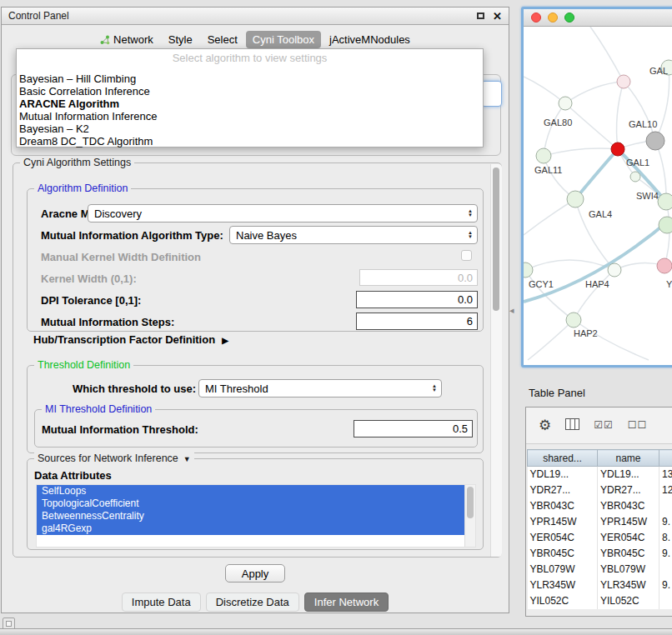 The width and height of the screenshot is (672, 635). I want to click on hub-section-toggle: Hub/Transcription Factor Definition▶, so click(131, 340).